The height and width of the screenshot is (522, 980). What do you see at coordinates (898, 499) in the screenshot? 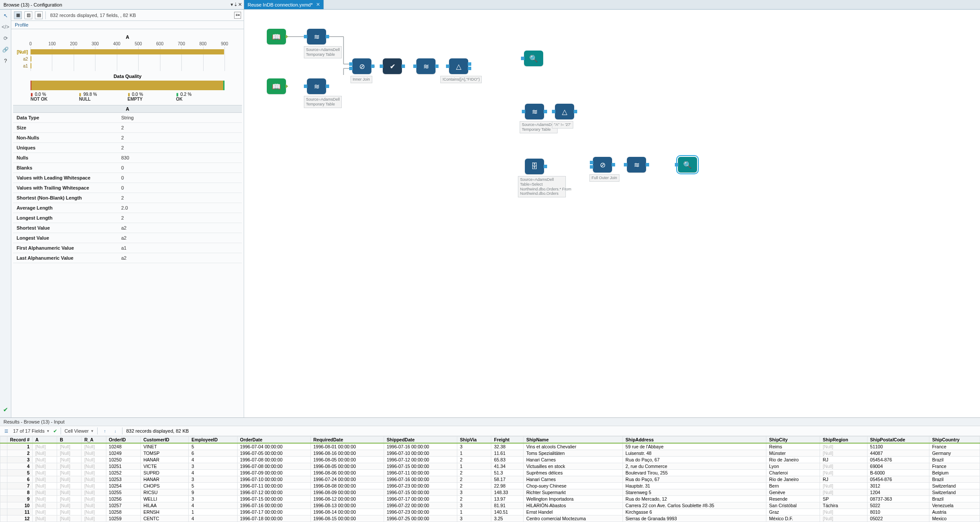
I see `grid-cell: 08737-363` at bounding box center [898, 499].